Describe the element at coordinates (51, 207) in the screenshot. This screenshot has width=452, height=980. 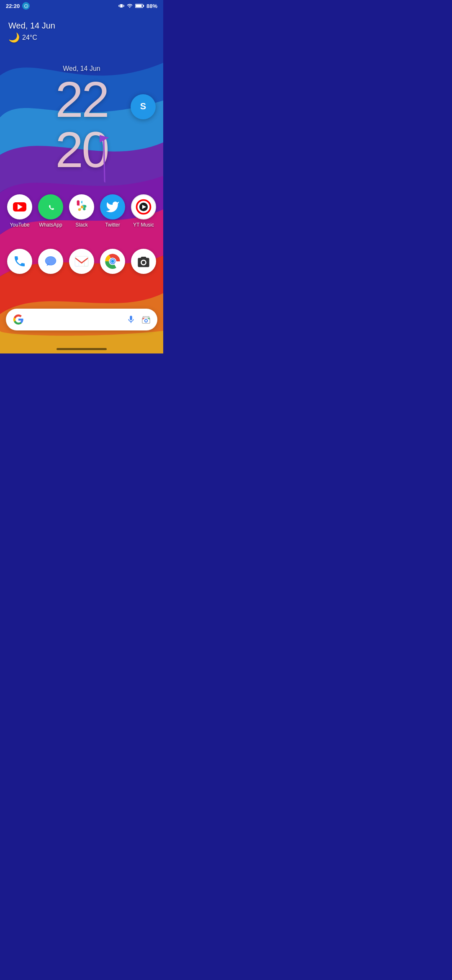
I see `whatsapp-icon` at that location.